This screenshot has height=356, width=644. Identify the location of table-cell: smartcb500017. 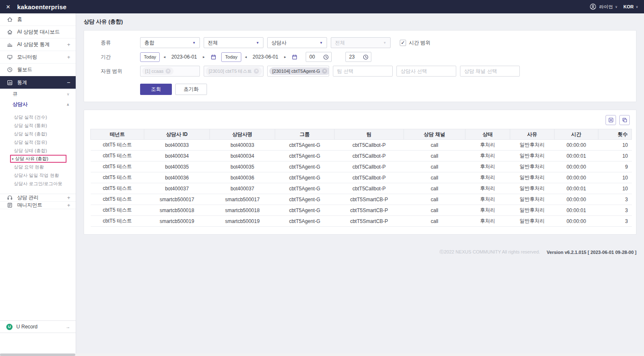
(243, 200).